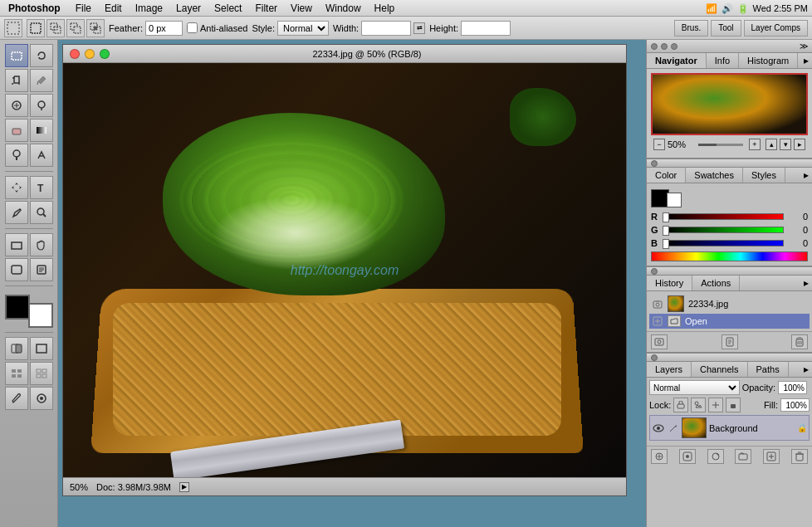 The width and height of the screenshot is (812, 527). Describe the element at coordinates (724, 230) in the screenshot. I see `g-slider` at that location.